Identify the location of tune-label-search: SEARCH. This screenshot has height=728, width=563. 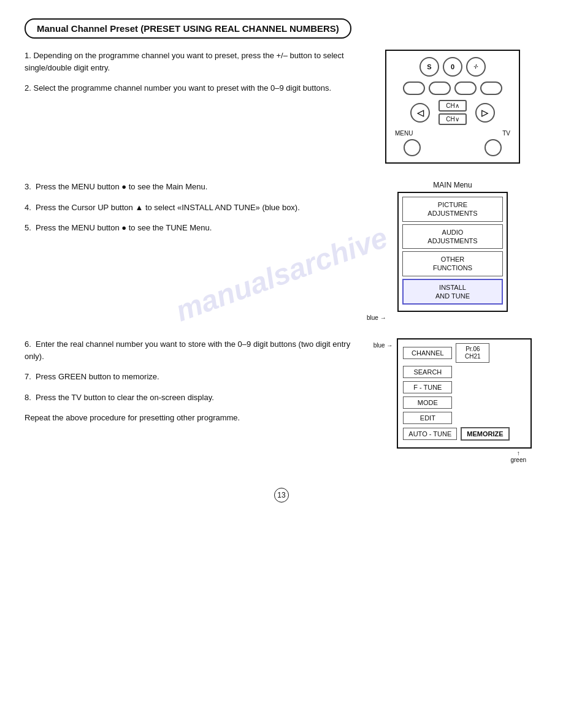
(427, 372).